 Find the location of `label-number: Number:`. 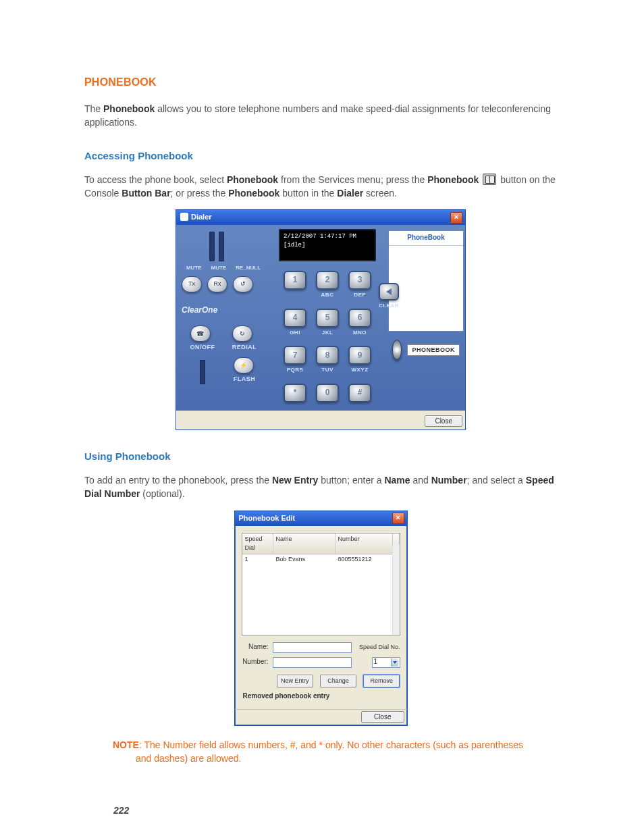

label-number: Number: is located at coordinates (255, 662).